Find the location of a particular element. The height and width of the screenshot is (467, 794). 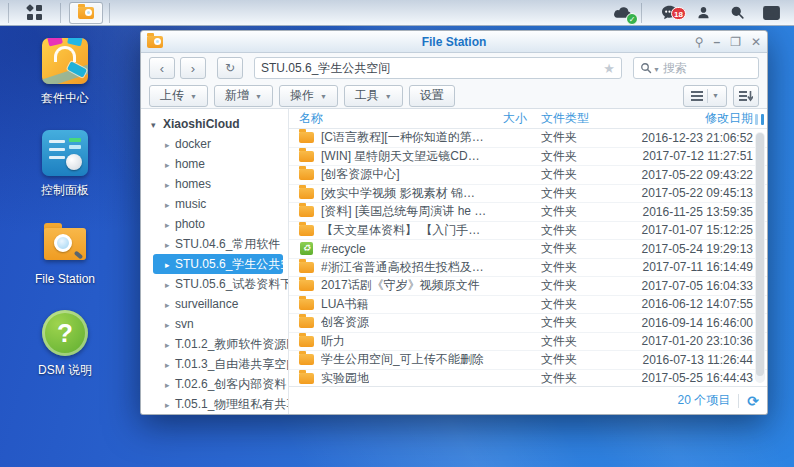

footer-divider is located at coordinates (738, 401).